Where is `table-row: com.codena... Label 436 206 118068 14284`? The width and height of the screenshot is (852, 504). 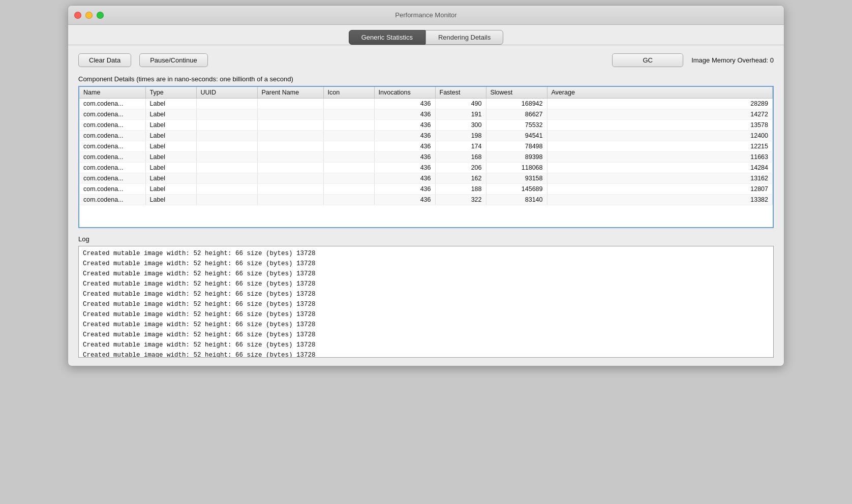
table-row: com.codena... Label 436 206 118068 14284 is located at coordinates (426, 168).